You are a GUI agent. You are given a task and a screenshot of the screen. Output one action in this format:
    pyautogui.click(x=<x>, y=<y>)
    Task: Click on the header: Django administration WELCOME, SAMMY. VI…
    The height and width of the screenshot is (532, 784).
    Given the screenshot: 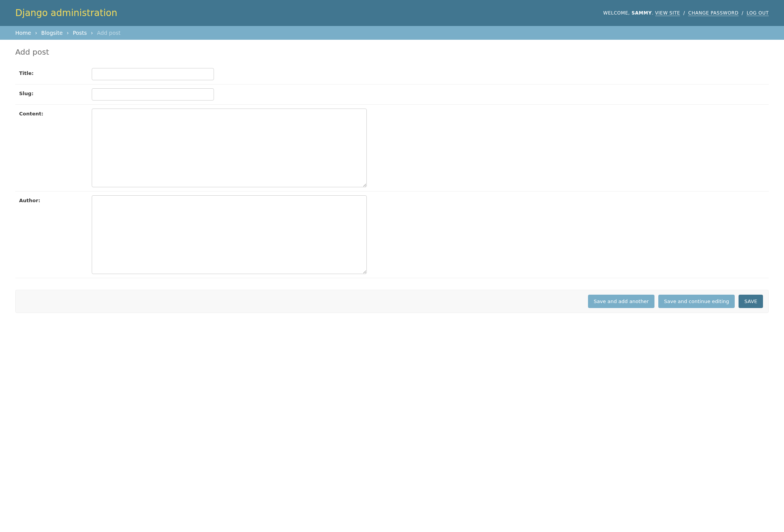 What is the action you would take?
    pyautogui.click(x=392, y=13)
    